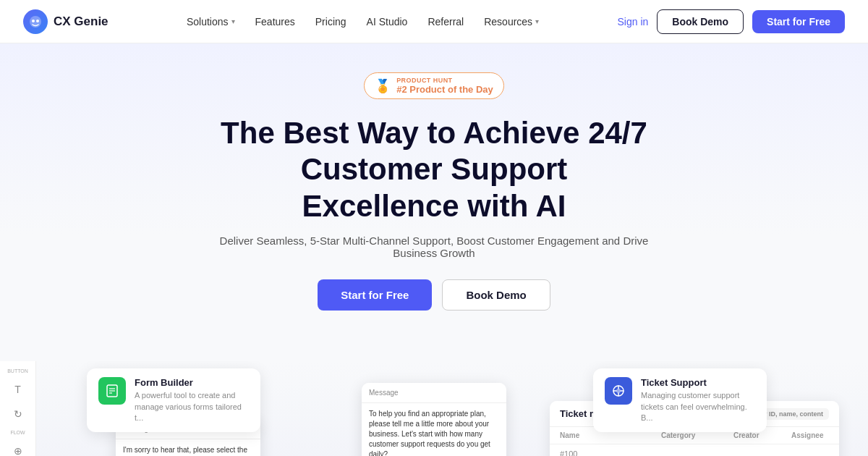  What do you see at coordinates (446, 22) in the screenshot?
I see `nav-referral: Referral` at bounding box center [446, 22].